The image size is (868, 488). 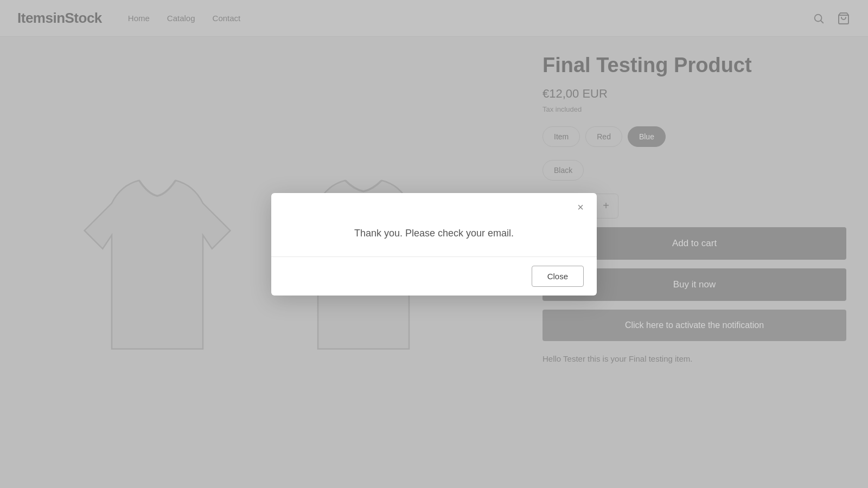 I want to click on modal-dialog: × Thank you. Please check your email. Cl…, so click(x=434, y=244).